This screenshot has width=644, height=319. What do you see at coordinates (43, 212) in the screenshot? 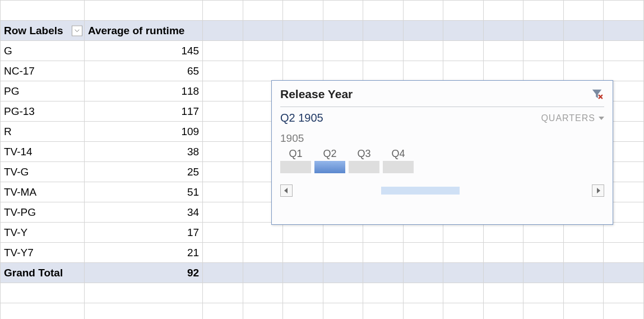
I see `pivot-row-label: TV-PG` at bounding box center [43, 212].